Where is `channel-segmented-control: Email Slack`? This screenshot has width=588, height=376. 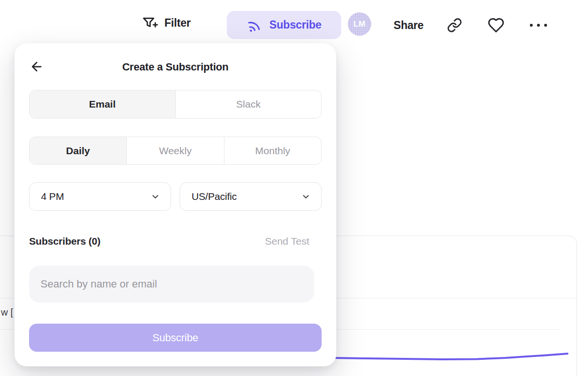
channel-segmented-control: Email Slack is located at coordinates (175, 104).